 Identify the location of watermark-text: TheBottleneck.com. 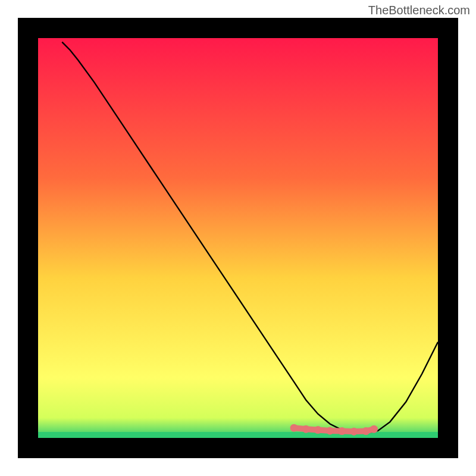
(419, 11).